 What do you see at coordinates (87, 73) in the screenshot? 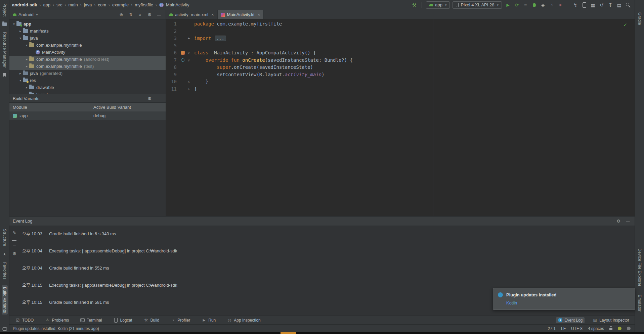
I see `tree-item-java: ▸java(generated)` at bounding box center [87, 73].